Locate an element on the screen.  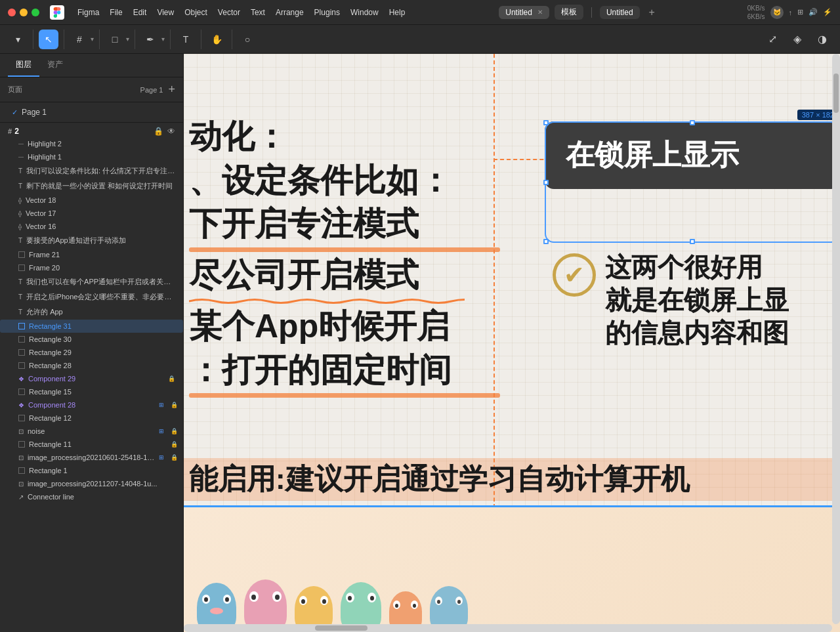
text-tool: T is located at coordinates (186, 39).